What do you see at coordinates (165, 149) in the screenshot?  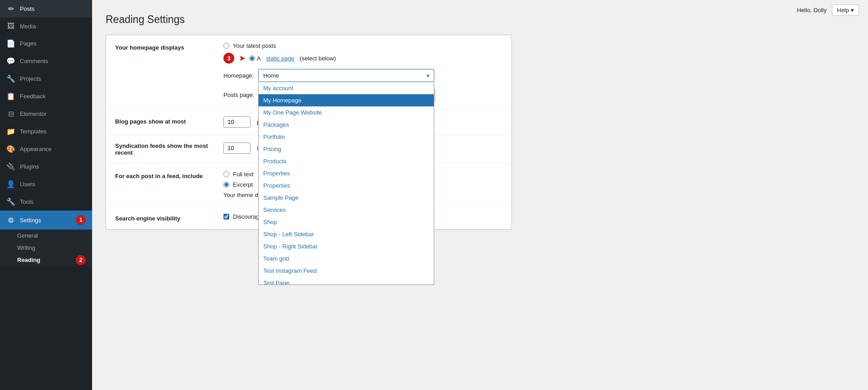 I see `syndication-label: Syndication feeds show the most recent` at bounding box center [165, 149].